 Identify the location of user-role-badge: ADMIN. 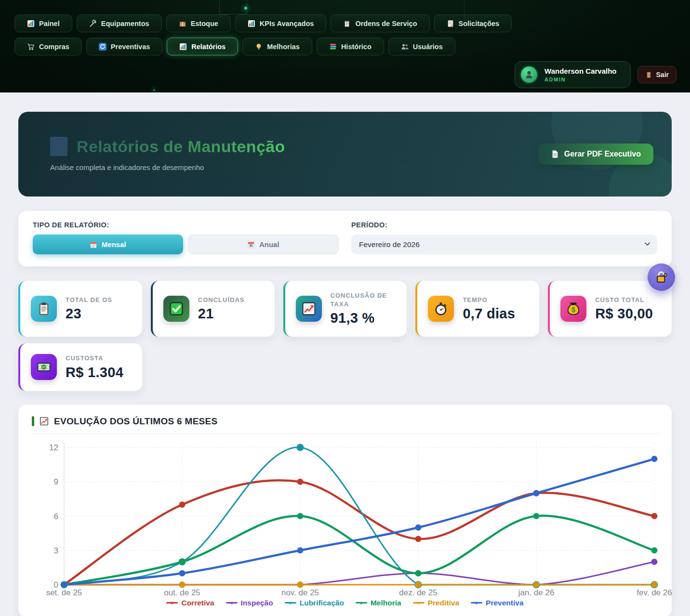
(580, 79).